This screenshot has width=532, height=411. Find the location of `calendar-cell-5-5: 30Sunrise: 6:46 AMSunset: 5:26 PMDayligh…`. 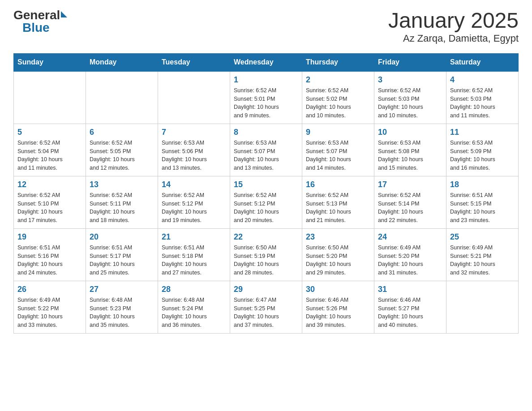

calendar-cell-5-5: 30Sunrise: 6:46 AMSunset: 5:26 PMDayligh… is located at coordinates (339, 307).